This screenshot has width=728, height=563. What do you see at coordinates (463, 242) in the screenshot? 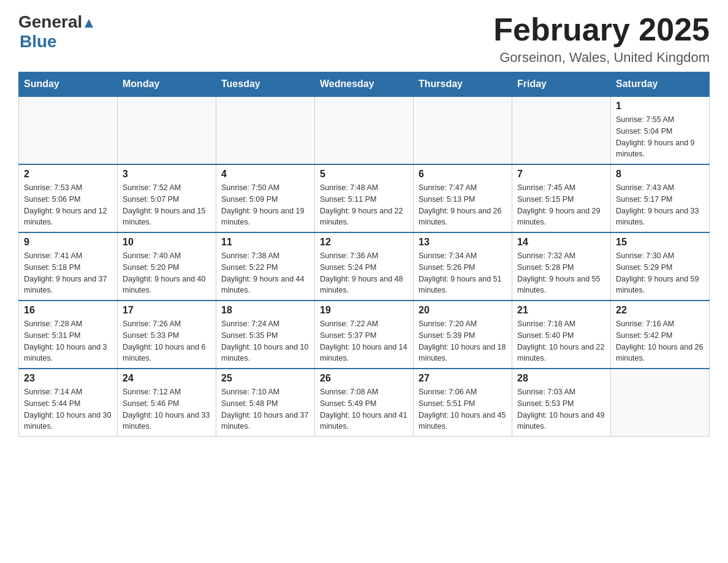
I see `day-number: 13` at bounding box center [463, 242].